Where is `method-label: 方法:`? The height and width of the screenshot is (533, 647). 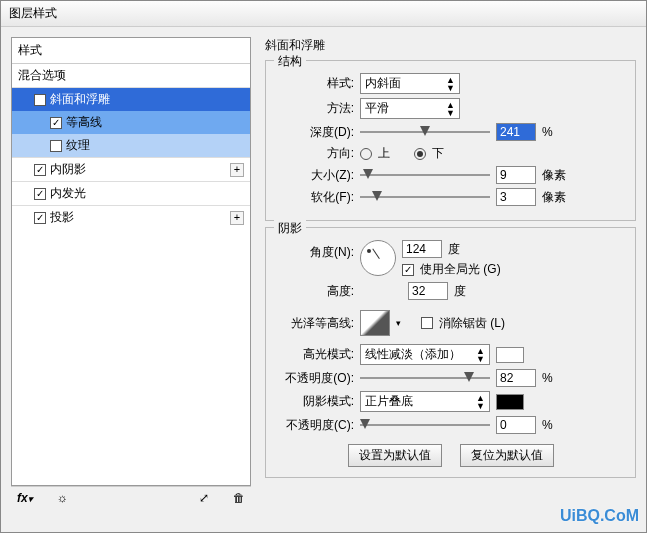 method-label: 方法: is located at coordinates (315, 108).